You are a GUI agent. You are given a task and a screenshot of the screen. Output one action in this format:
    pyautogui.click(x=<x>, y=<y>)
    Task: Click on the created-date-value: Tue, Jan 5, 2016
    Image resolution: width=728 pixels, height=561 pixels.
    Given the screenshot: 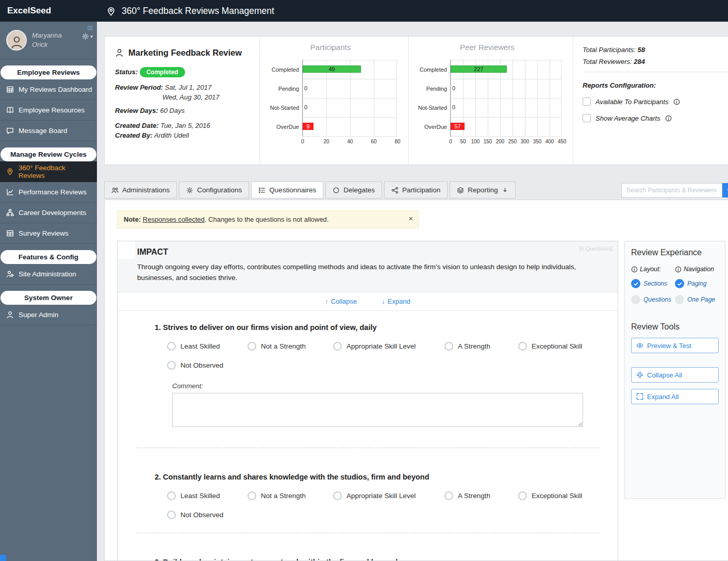 What is the action you would take?
    pyautogui.click(x=186, y=126)
    